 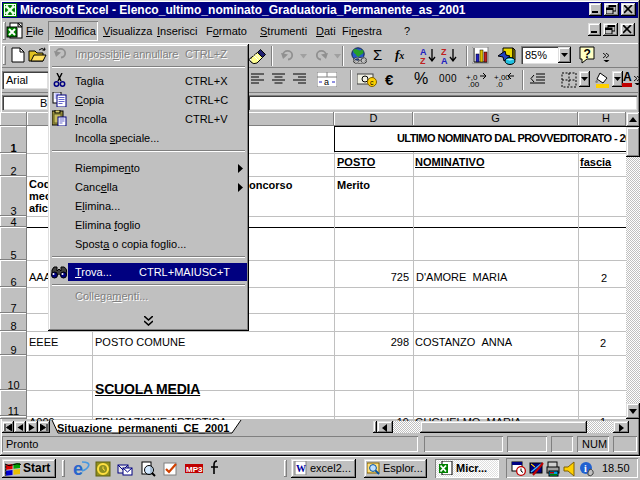 What do you see at coordinates (301, 468) in the screenshot?
I see `svg-text: W` at bounding box center [301, 468].